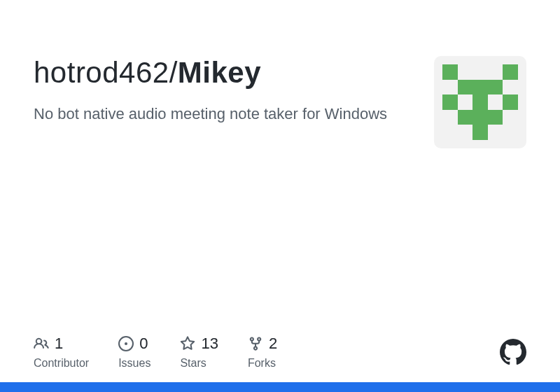 This screenshot has height=392, width=560. Describe the element at coordinates (188, 344) in the screenshot. I see `star-icon` at that location.